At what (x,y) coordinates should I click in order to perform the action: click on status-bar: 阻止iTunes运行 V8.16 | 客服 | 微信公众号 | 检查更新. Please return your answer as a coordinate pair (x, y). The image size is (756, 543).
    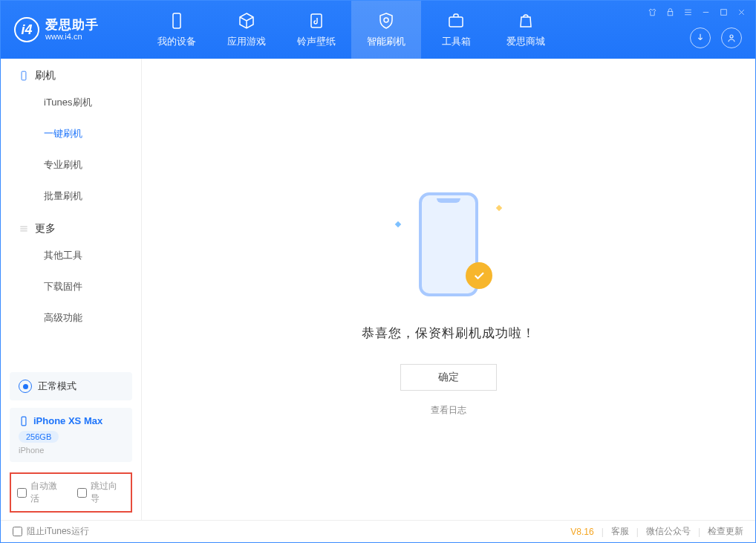
    Looking at the image, I should click on (378, 531).